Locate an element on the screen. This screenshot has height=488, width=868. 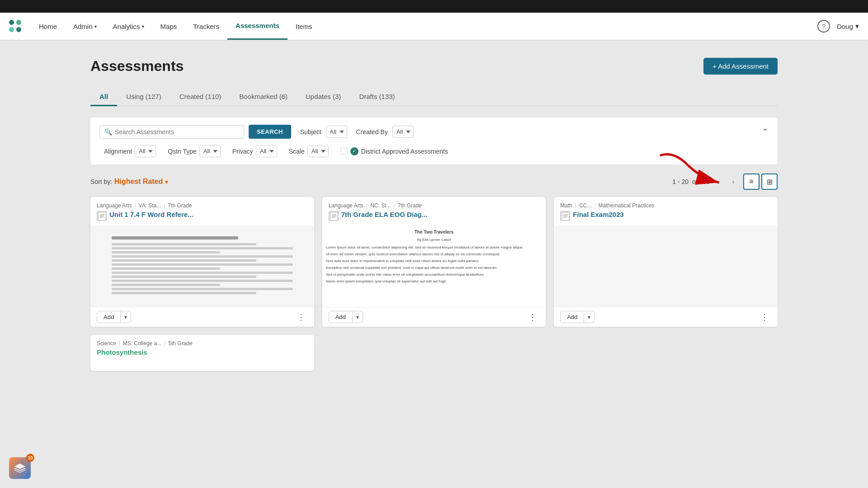
nav-items: Items is located at coordinates (304, 26).